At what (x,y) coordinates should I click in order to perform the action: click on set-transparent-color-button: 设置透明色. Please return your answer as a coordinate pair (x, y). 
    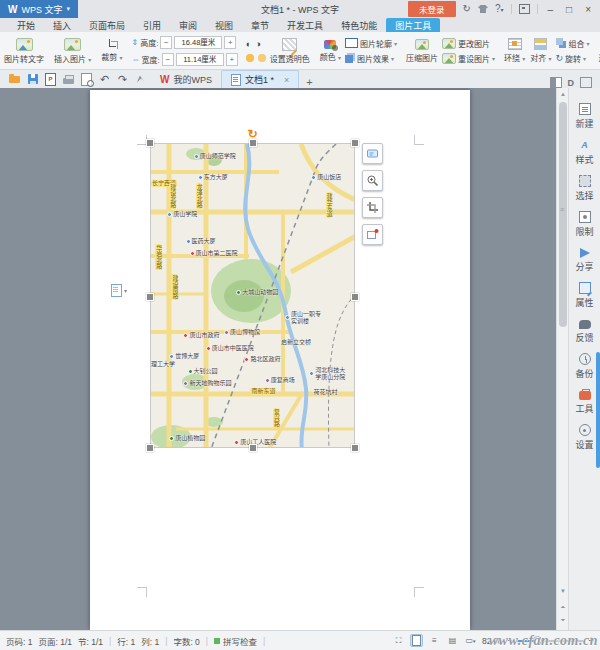
    Looking at the image, I should click on (290, 51).